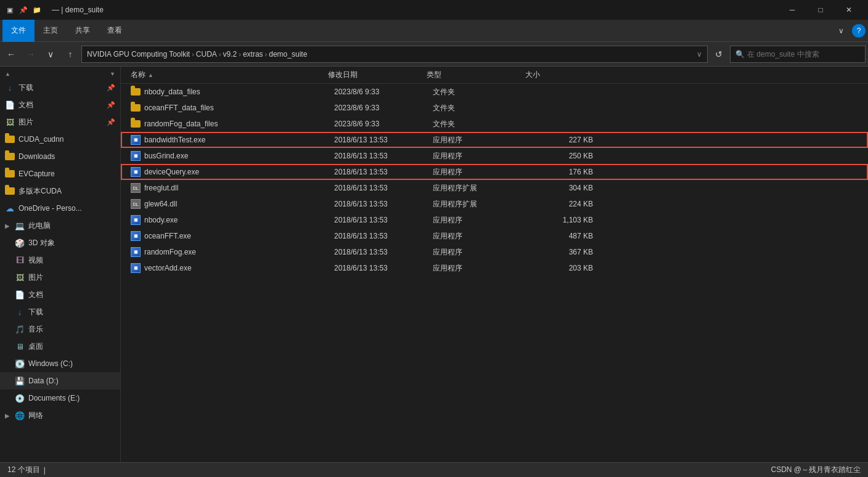  Describe the element at coordinates (60, 191) in the screenshot. I see `sidebar-item-multi-cuda: 多版本CUDA` at that location.